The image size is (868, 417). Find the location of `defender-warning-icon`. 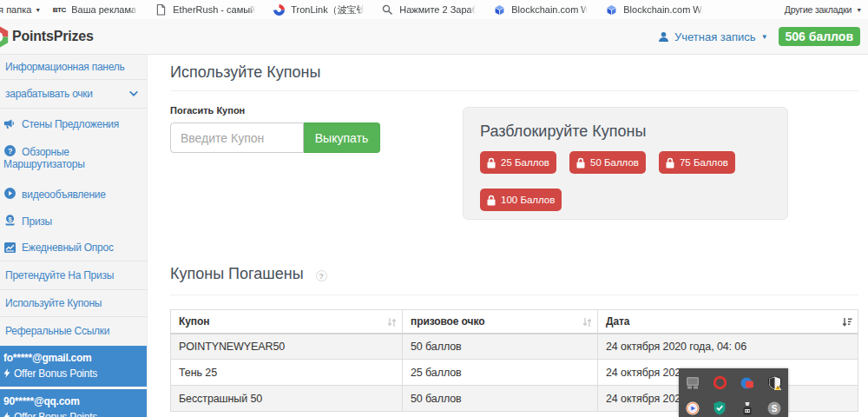

defender-warning-icon is located at coordinates (774, 383).